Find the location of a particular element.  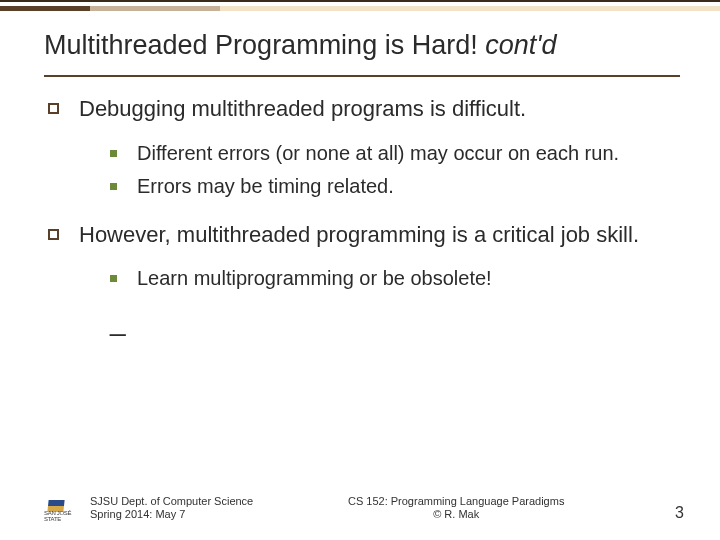

bar-segment-dark is located at coordinates (45, 8).